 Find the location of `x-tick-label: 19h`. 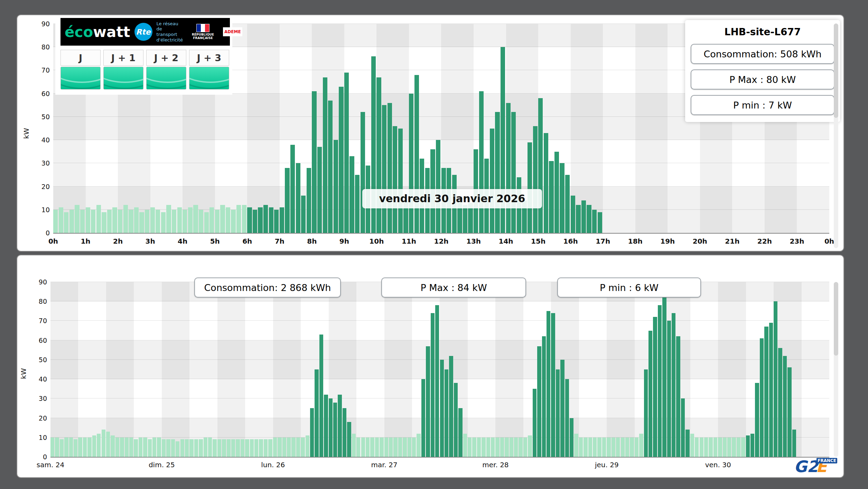

x-tick-label: 19h is located at coordinates (668, 241).